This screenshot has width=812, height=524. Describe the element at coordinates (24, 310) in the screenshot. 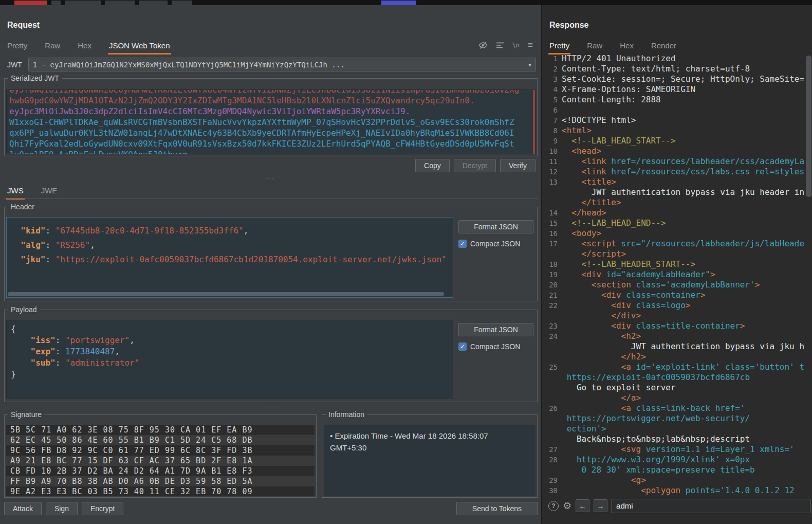

I see `jwt-payload-group-label: Payload` at that location.